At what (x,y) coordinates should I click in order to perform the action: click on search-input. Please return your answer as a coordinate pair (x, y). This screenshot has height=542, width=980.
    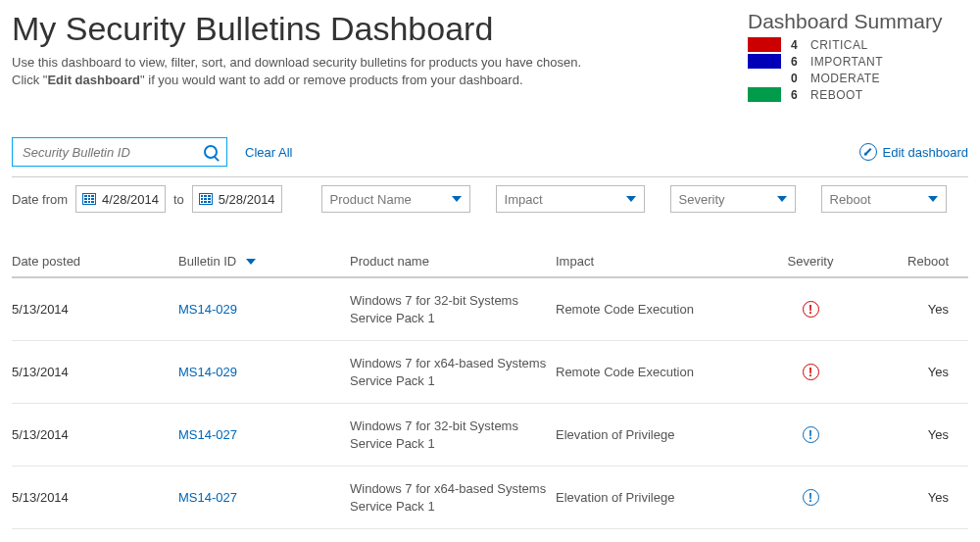
    Looking at the image, I should click on (111, 153).